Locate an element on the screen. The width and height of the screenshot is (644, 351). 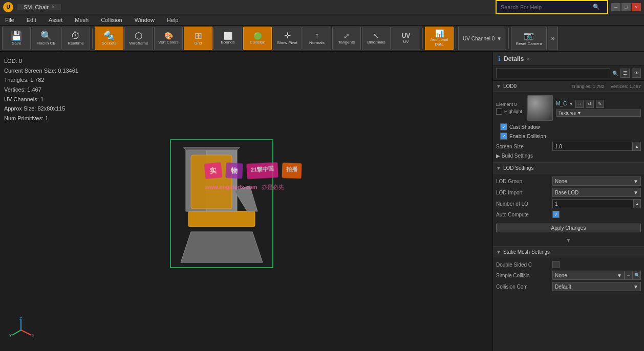
simple-collision-label: Simple Collisio is located at coordinates (524, 275).